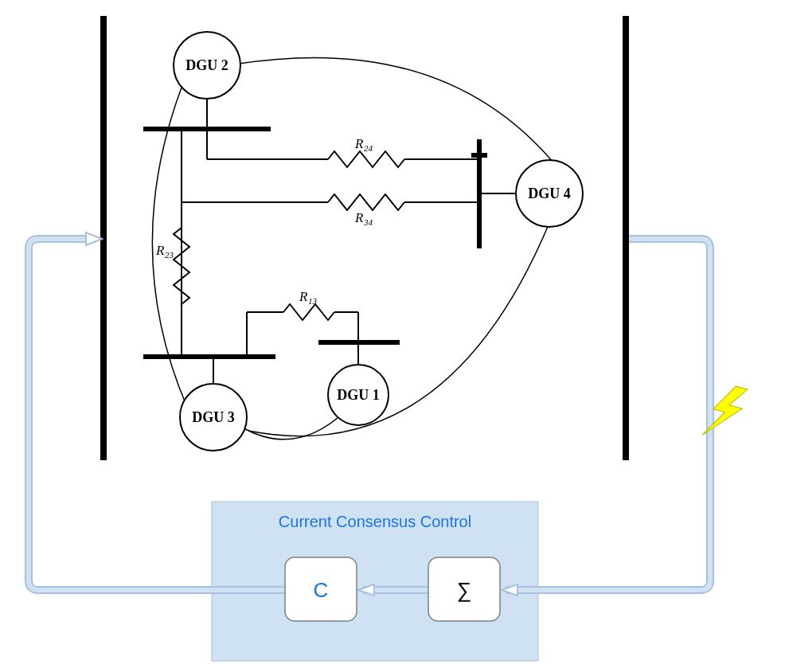 The width and height of the screenshot is (785, 672). Describe the element at coordinates (213, 417) in the screenshot. I see `dgu3-label: DGU 3` at that location.